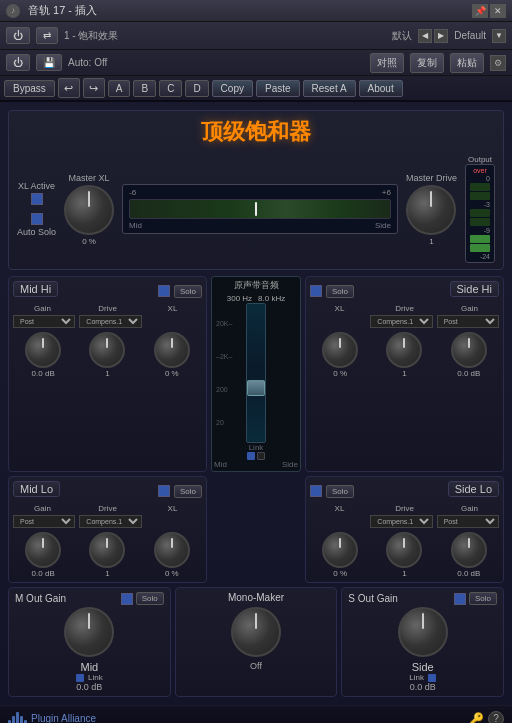 The height and width of the screenshot is (723, 512). What do you see at coordinates (188, 292) in the screenshot?
I see `mid-hi-solo-button: Solo` at bounding box center [188, 292].